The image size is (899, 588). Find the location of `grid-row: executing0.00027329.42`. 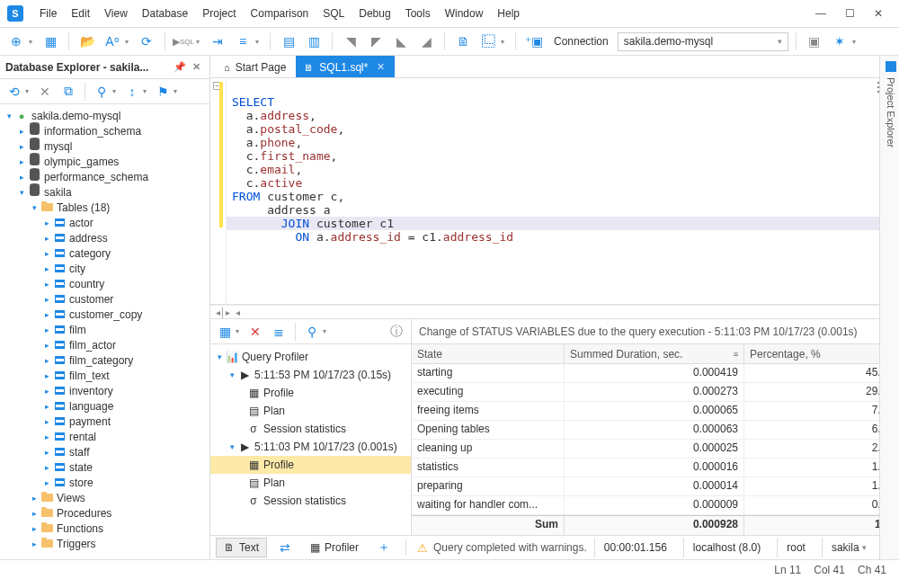

grid-row: executing0.00027329.42 is located at coordinates (655, 392).